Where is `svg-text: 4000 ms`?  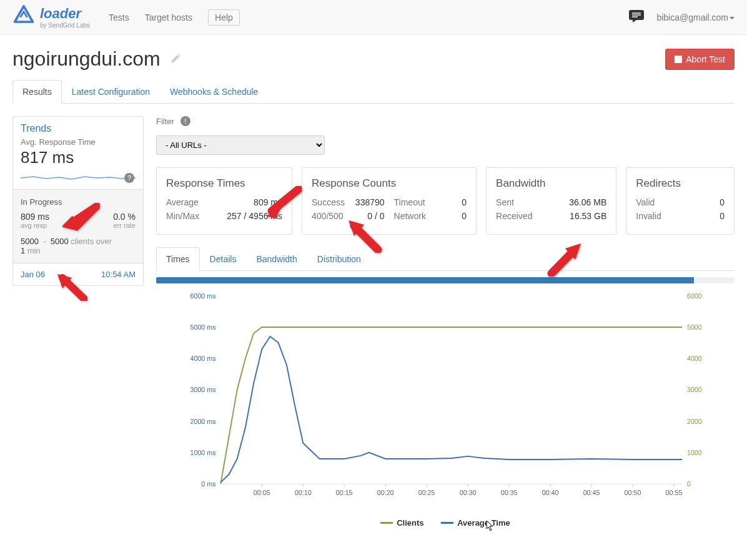 svg-text: 4000 ms is located at coordinates (204, 358).